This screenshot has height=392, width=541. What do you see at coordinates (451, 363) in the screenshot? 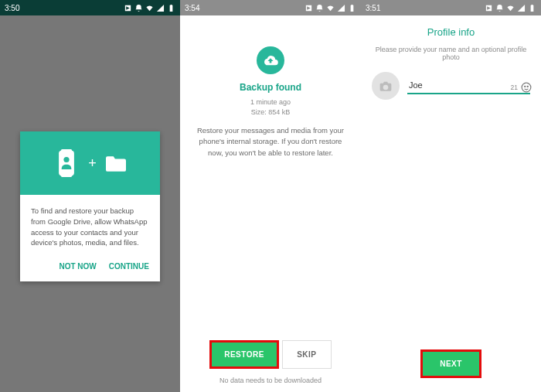
I see `next-button: NEXT` at bounding box center [451, 363].